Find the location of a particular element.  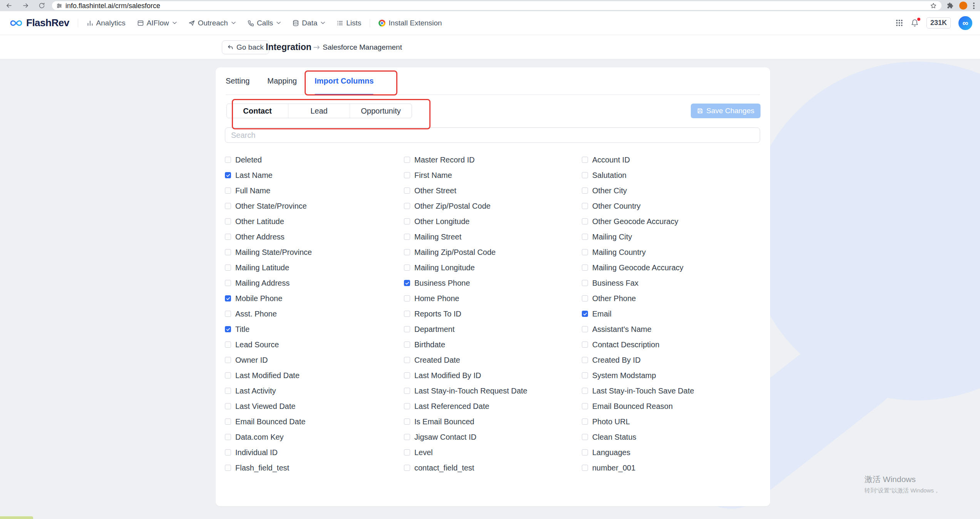

field-checkbox-other-country: Other Country is located at coordinates (671, 206).